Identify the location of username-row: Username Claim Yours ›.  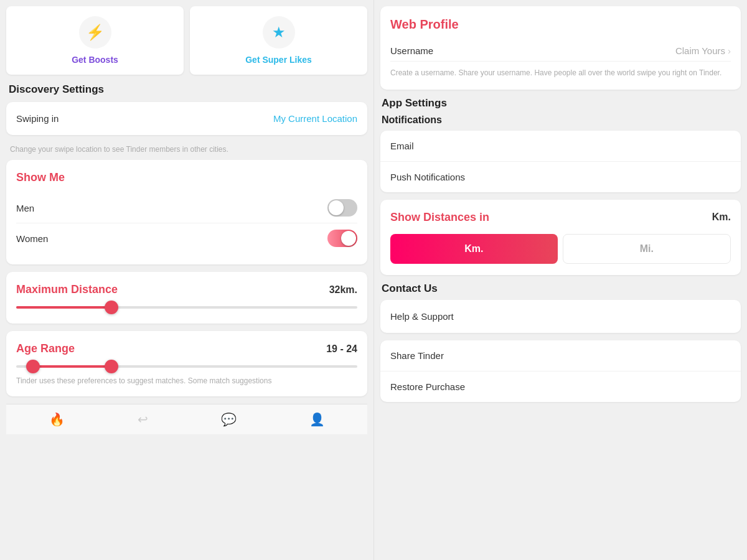
(560, 51).